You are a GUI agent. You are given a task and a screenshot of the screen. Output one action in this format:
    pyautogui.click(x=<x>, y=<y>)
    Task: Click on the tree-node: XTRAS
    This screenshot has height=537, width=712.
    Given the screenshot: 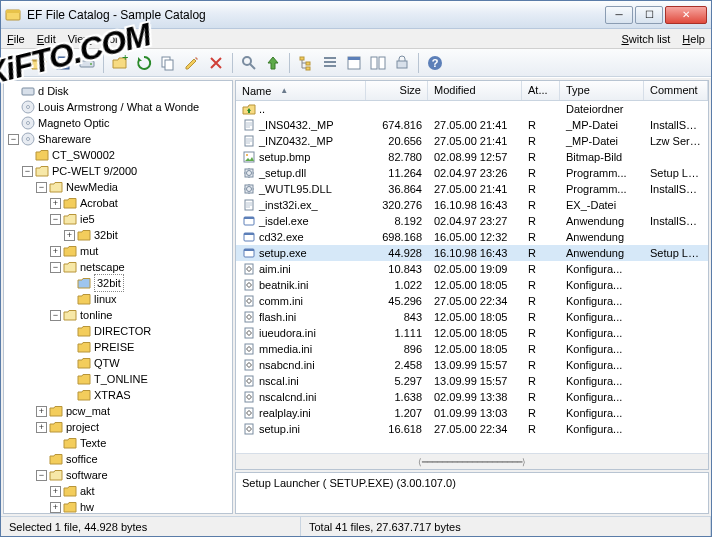 What is the action you would take?
    pyautogui.click(x=120, y=395)
    